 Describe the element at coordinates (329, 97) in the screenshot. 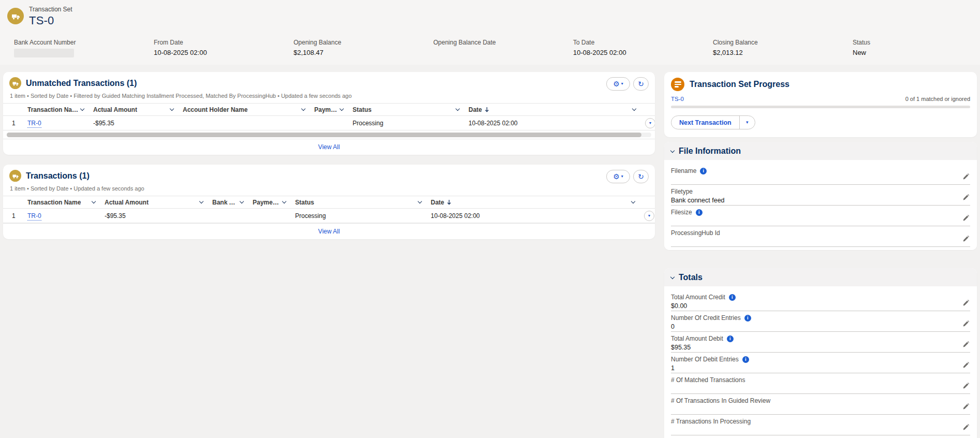

I see `list-summary: 1 item • Sorted by Date • Filtered by Gu…` at that location.